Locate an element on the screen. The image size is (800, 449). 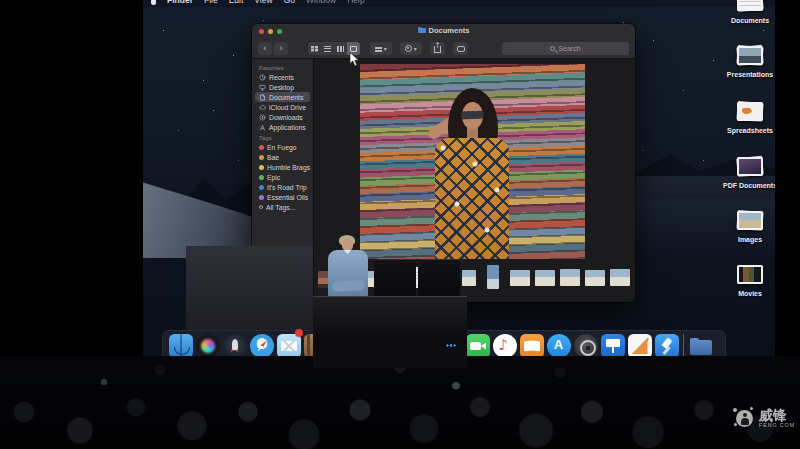
gear-icon is located at coordinates (408, 48).